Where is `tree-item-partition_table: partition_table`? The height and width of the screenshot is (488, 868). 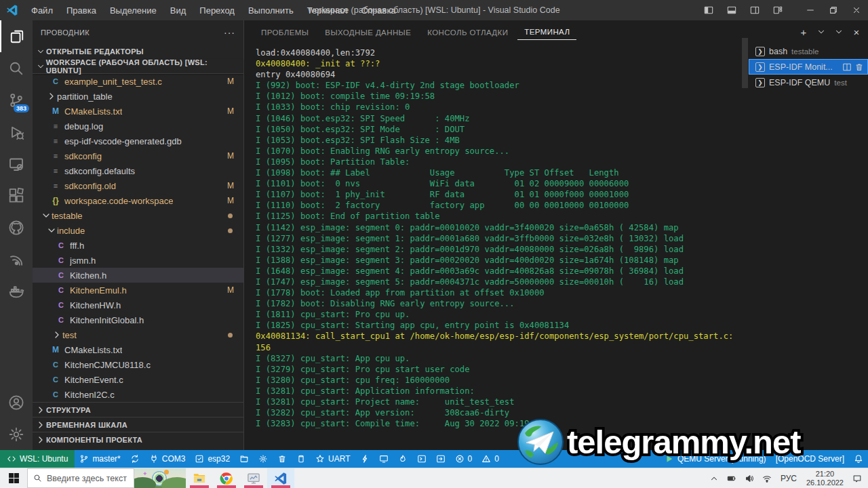
tree-item-partition_table: partition_table is located at coordinates (138, 96).